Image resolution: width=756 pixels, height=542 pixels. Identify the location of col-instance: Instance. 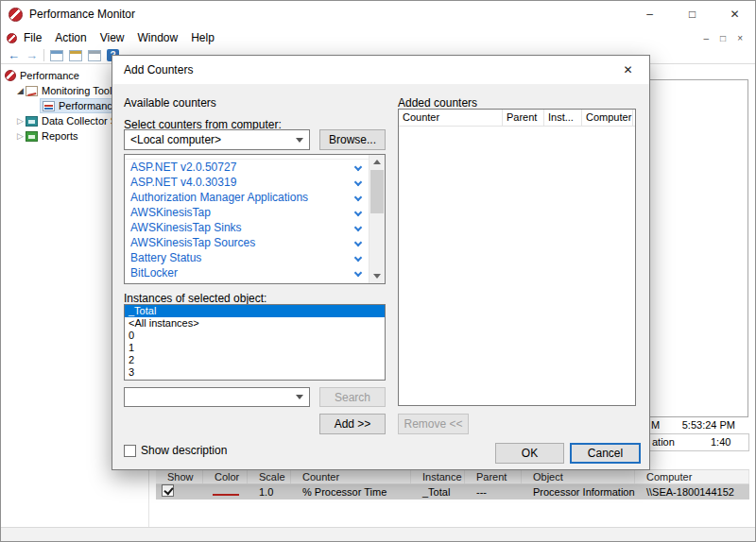
(438, 477).